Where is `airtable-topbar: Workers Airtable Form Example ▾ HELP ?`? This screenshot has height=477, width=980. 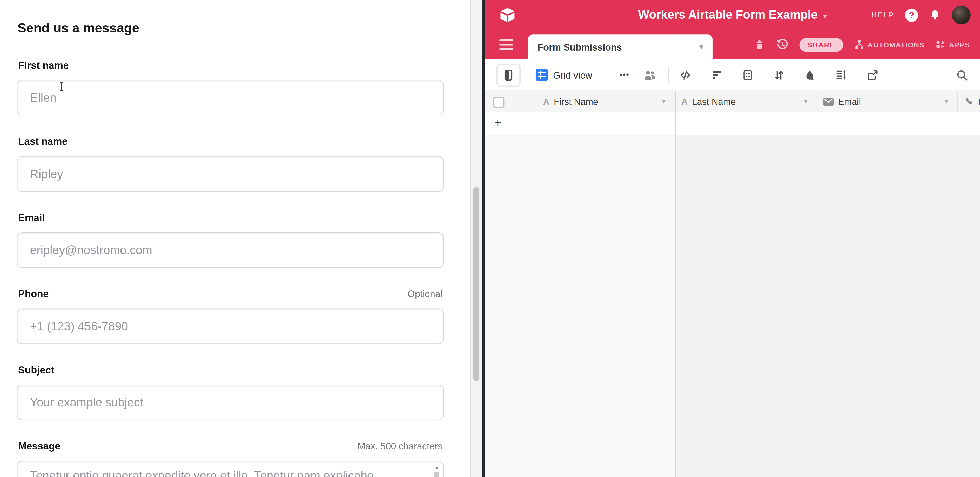
airtable-topbar: Workers Airtable Form Example ▾ HELP ? is located at coordinates (733, 15).